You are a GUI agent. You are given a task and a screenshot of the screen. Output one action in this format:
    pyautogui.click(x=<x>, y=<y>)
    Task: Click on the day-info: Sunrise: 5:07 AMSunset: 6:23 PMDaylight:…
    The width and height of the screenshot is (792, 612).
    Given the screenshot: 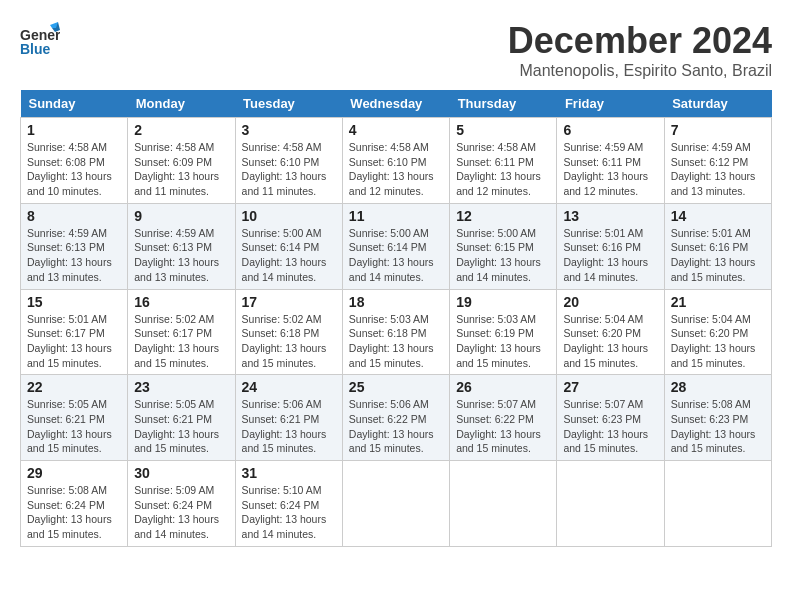 What is the action you would take?
    pyautogui.click(x=610, y=426)
    